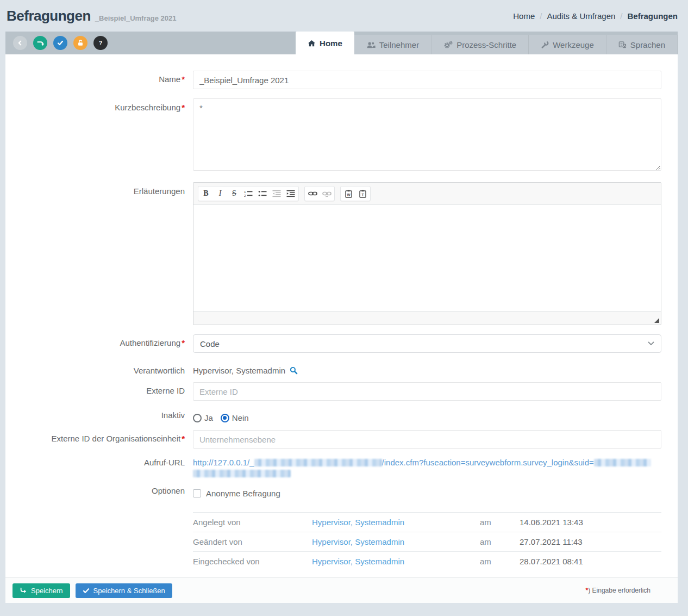 Image resolution: width=688 pixels, height=616 pixels. I want to click on return-button, so click(40, 43).